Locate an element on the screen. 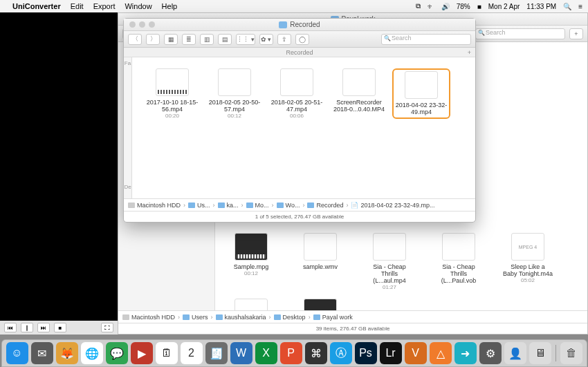  file-item: 2018-02-05 20-50-57.mp400:12 is located at coordinates (235, 94).